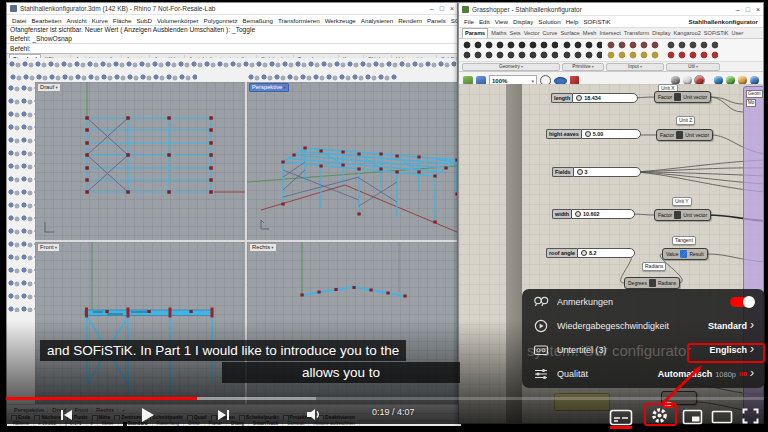 Image resolution: width=768 pixels, height=432 pixels. What do you see at coordinates (108, 424) in the screenshot?
I see `status-unit: Meter` at bounding box center [108, 424].